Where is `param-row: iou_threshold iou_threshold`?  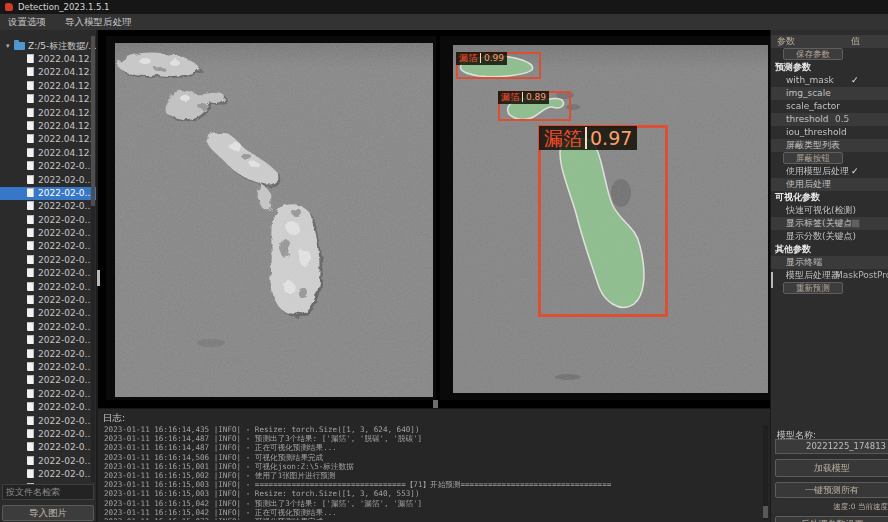 param-row: iou_threshold iou_threshold is located at coordinates (830, 132).